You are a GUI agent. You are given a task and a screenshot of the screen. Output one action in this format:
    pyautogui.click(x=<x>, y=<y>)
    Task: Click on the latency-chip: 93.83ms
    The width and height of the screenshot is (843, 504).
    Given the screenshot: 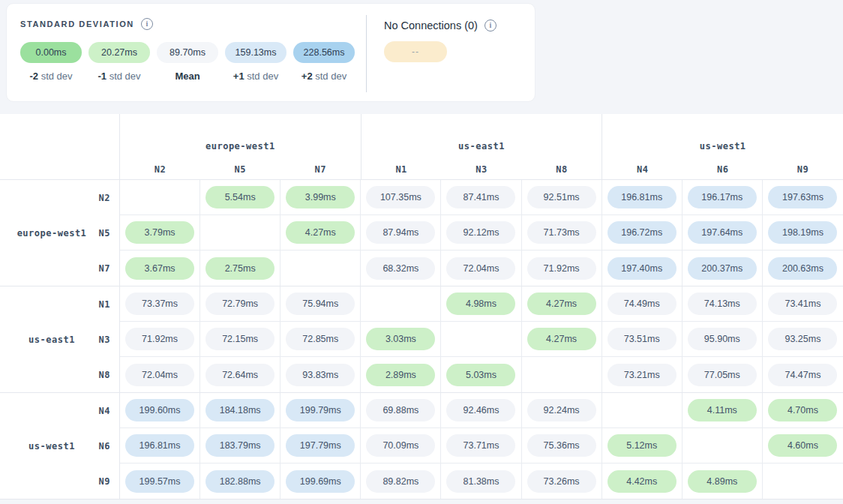 What is the action you would take?
    pyautogui.click(x=320, y=375)
    